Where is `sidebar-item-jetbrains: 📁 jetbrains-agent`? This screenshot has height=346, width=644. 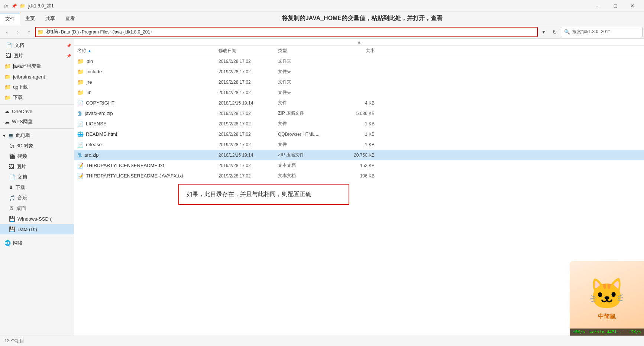
sidebar-item-jetbrains: 📁 jetbrains-agent is located at coordinates (37, 77).